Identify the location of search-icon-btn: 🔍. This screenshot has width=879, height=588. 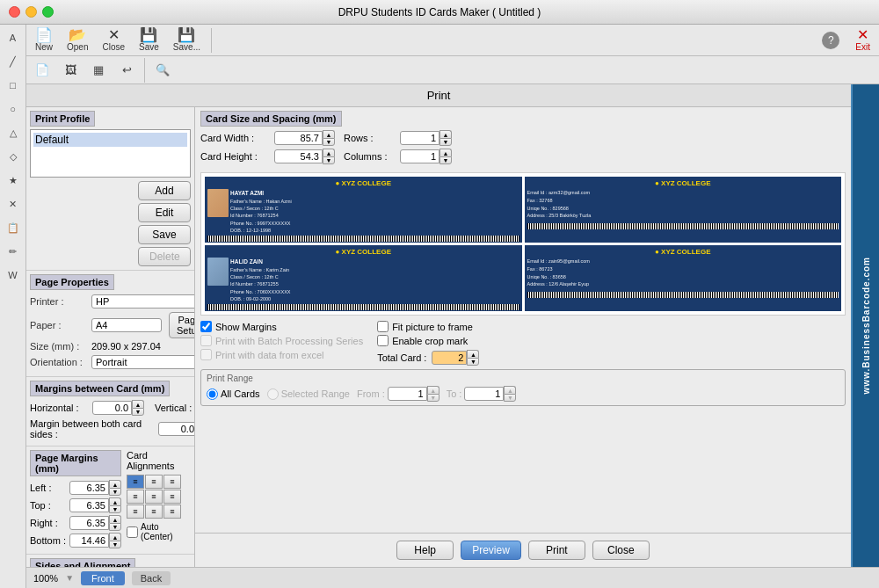
(163, 70).